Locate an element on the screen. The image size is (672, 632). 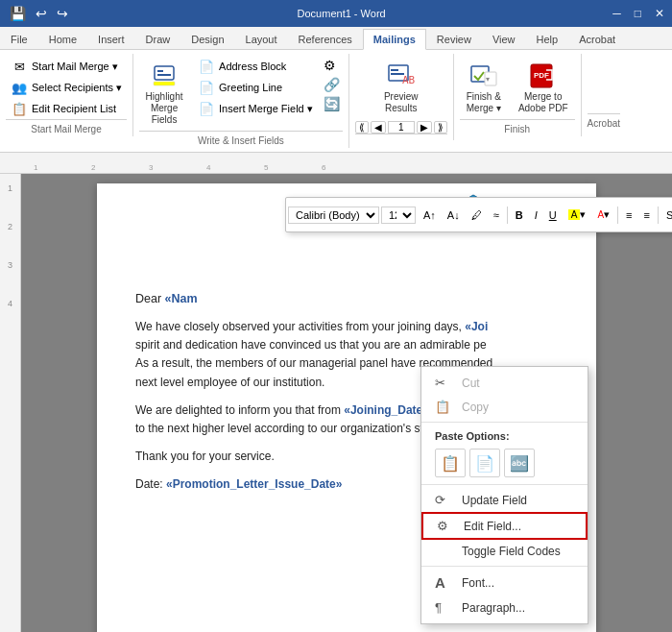
tab-insert: Insert is located at coordinates (111, 39).